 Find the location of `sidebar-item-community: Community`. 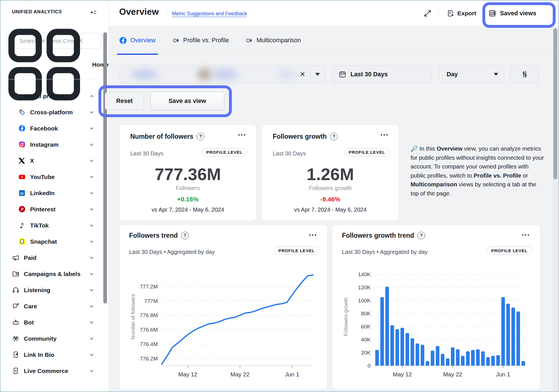

sidebar-item-community: Community is located at coordinates (54, 339).